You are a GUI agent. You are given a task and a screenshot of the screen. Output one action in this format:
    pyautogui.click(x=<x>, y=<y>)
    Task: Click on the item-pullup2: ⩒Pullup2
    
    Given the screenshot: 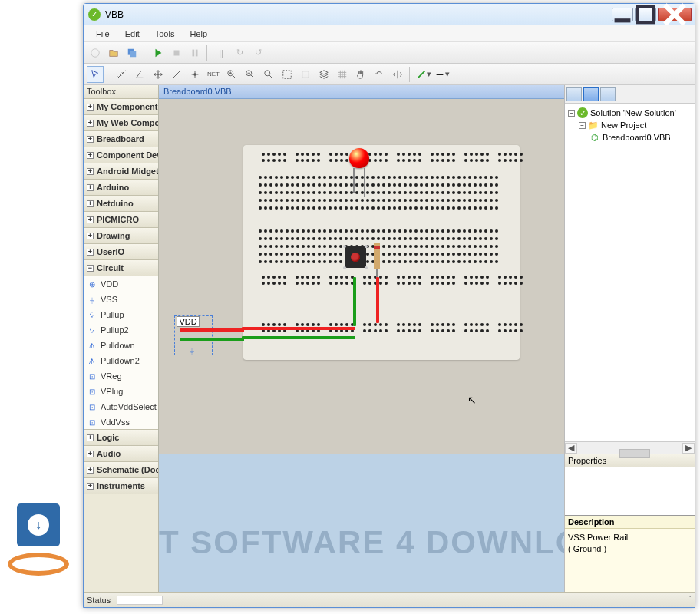 What is the action you would take?
    pyautogui.click(x=121, y=330)
    